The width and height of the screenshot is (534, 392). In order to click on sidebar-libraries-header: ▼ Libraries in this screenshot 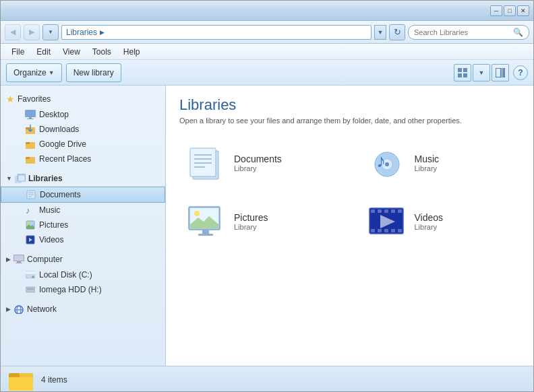, I will do `click(83, 178)`.